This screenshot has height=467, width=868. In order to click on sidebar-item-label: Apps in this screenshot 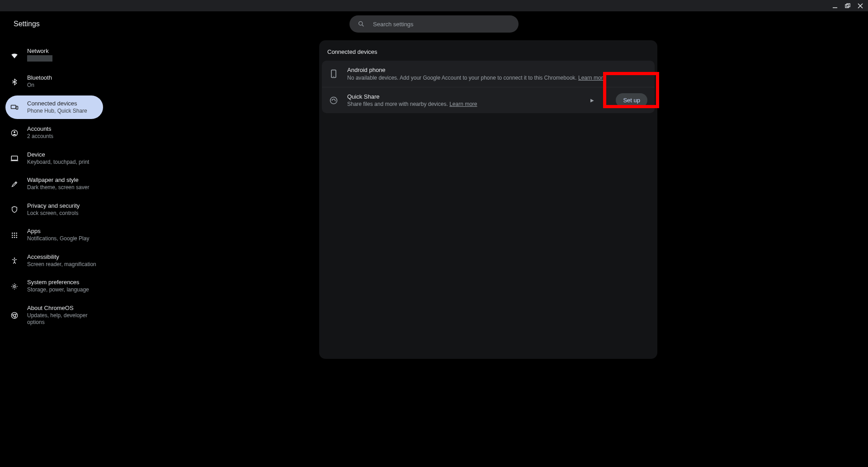, I will do `click(58, 232)`.